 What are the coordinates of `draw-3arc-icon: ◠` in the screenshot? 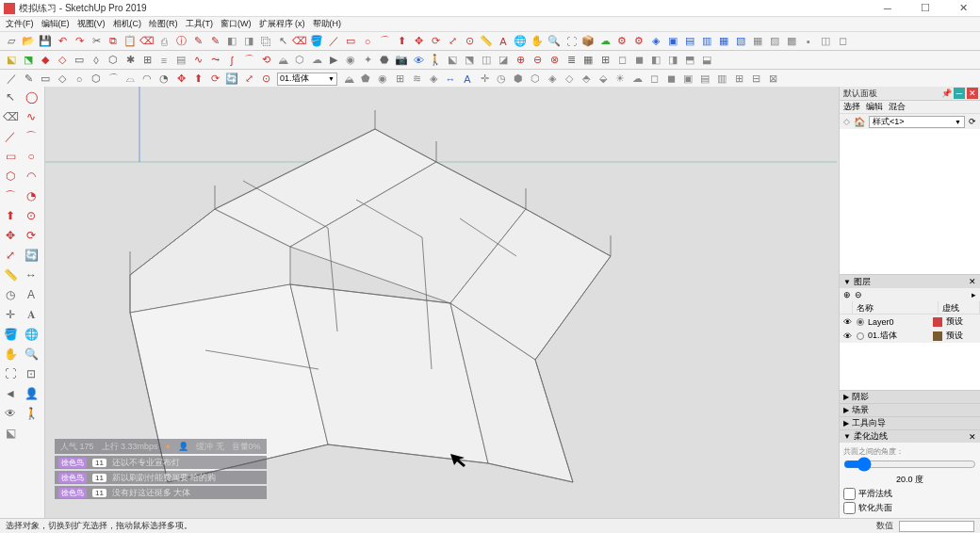 It's located at (147, 79).